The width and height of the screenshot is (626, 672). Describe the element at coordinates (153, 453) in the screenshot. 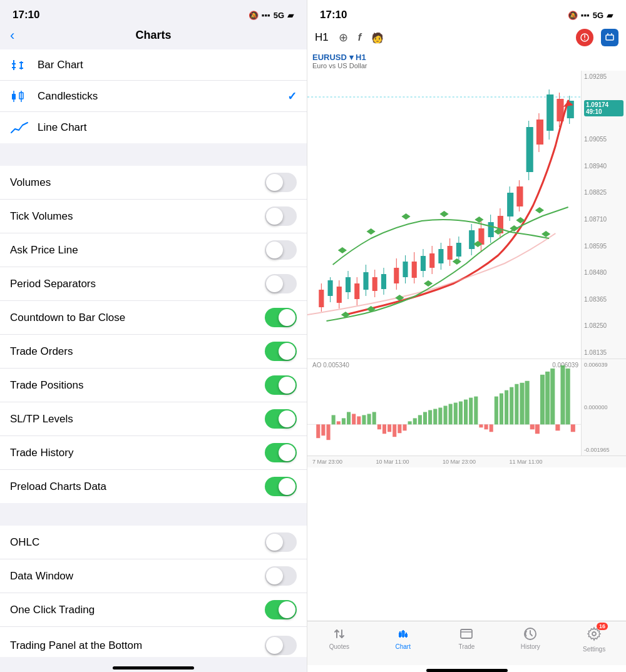

I see `toggle-trade-history: Trade History` at that location.